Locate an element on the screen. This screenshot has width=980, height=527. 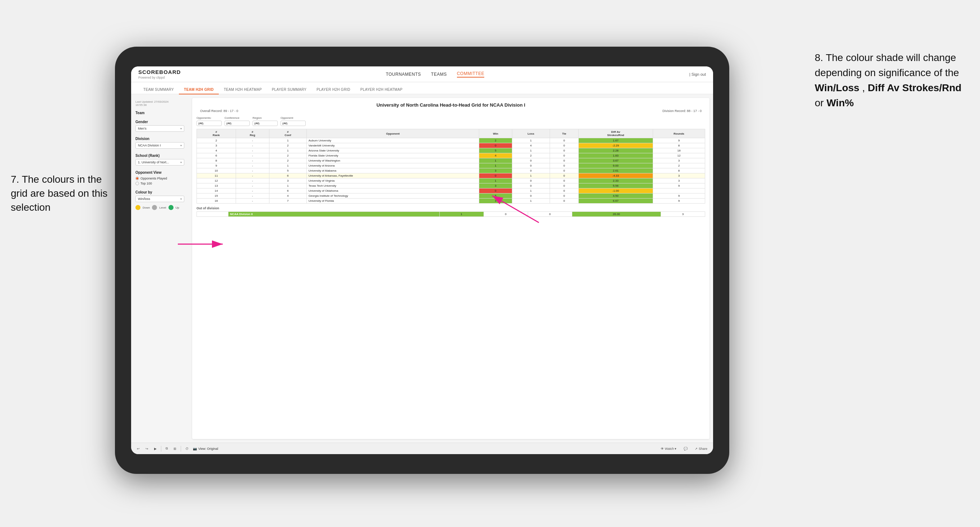
nav-committee: COMMITTEE is located at coordinates (471, 75).